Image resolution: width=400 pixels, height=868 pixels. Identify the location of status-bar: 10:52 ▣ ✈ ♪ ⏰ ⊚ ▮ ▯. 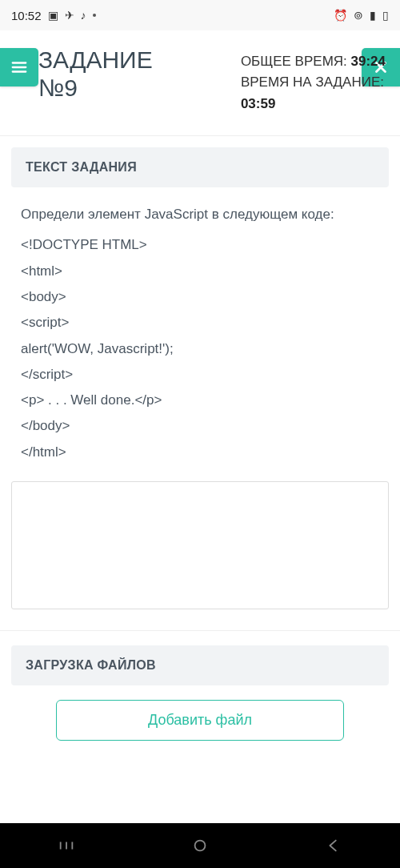
(200, 15).